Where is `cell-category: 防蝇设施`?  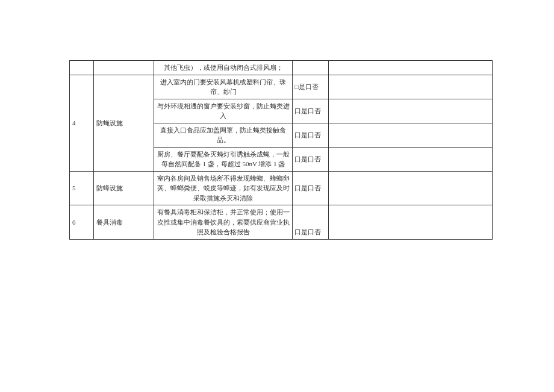
cell-category: 防蝇设施 is located at coordinates (124, 123).